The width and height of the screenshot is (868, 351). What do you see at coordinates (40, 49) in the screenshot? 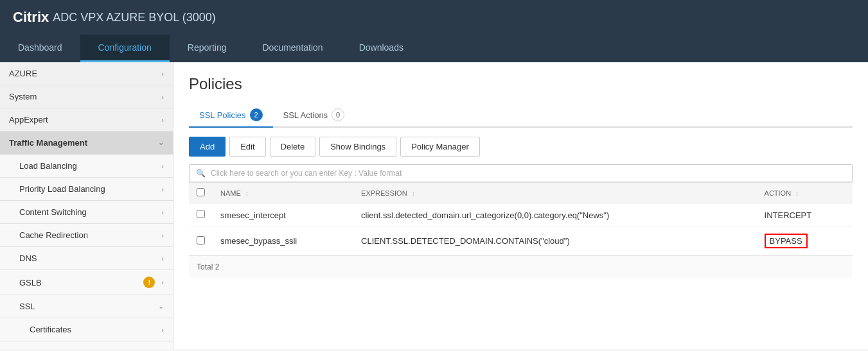
I see `tab-dashboard: Dashboard` at bounding box center [40, 49].